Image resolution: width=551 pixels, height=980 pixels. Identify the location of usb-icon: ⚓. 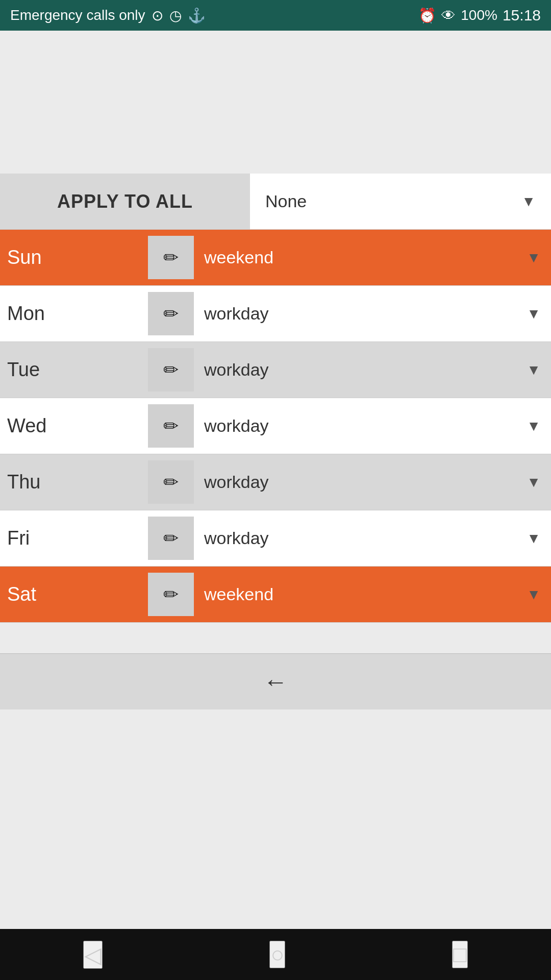
(197, 15).